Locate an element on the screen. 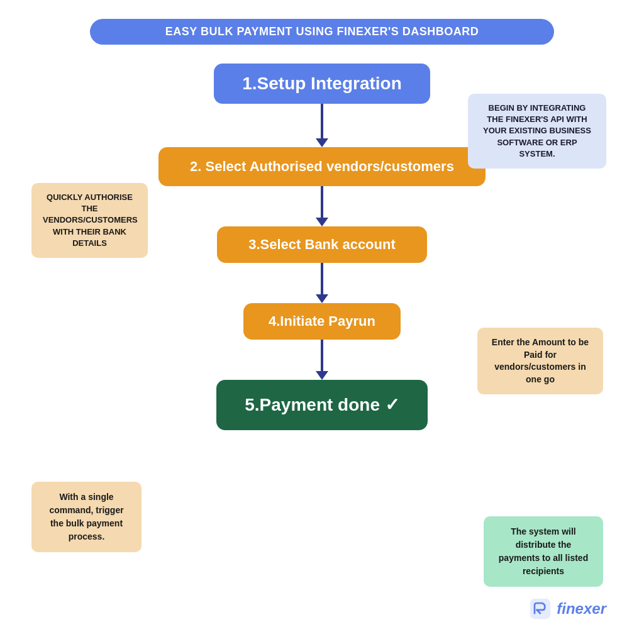  step2-box: 2. Select Authorised vendors/customers is located at coordinates (322, 167).